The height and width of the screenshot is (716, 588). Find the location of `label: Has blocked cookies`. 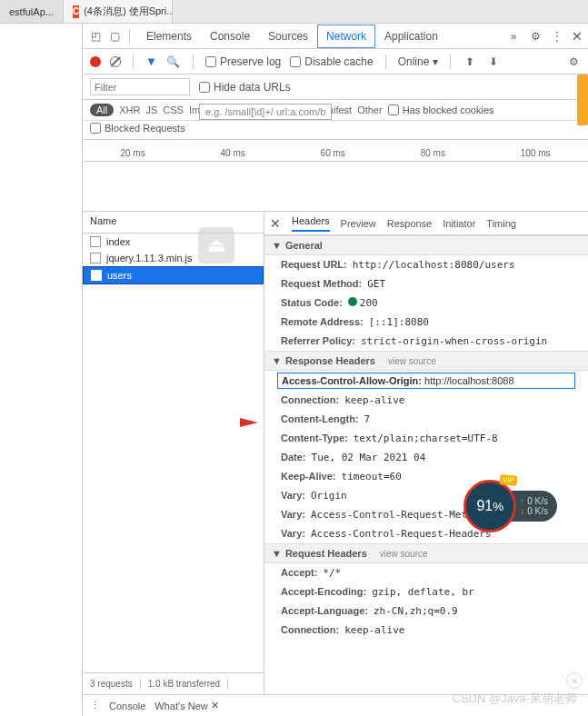

label: Has blocked cookies is located at coordinates (449, 110).